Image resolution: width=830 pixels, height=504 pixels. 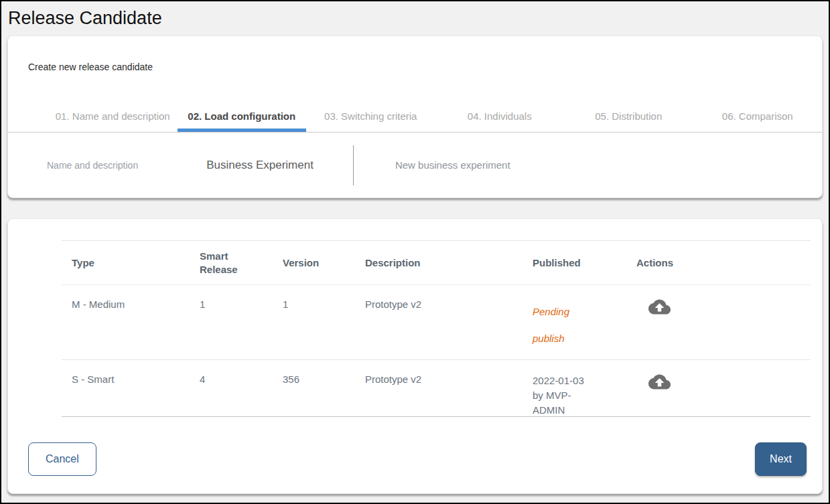 I want to click on subtab-name-and-description: Name and description, so click(x=92, y=165).